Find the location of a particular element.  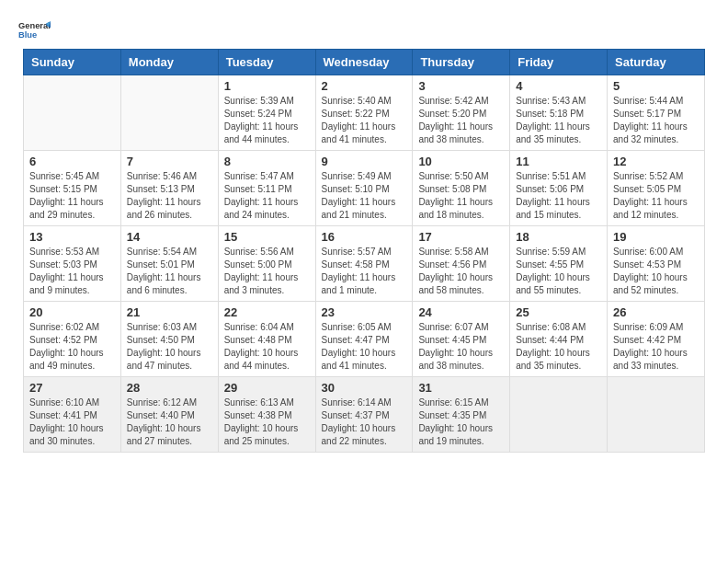

day-number: 30 is located at coordinates (364, 388).